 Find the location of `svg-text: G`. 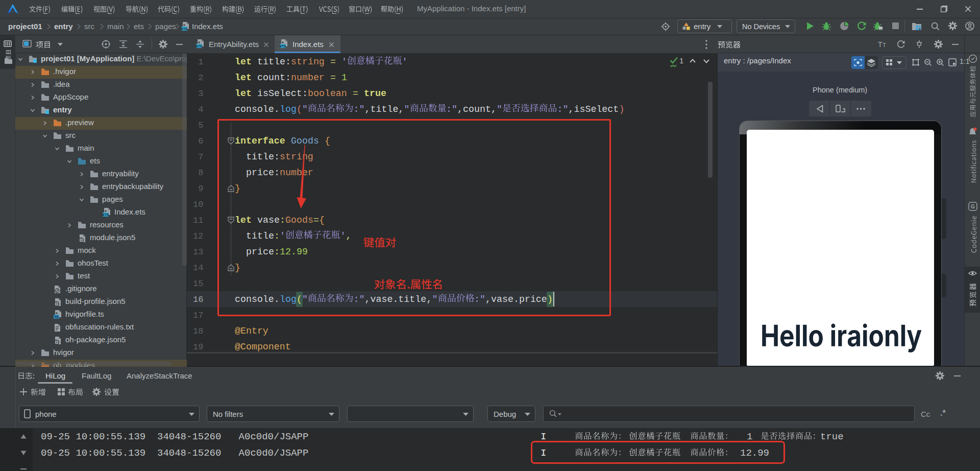

svg-text: G is located at coordinates (973, 206).